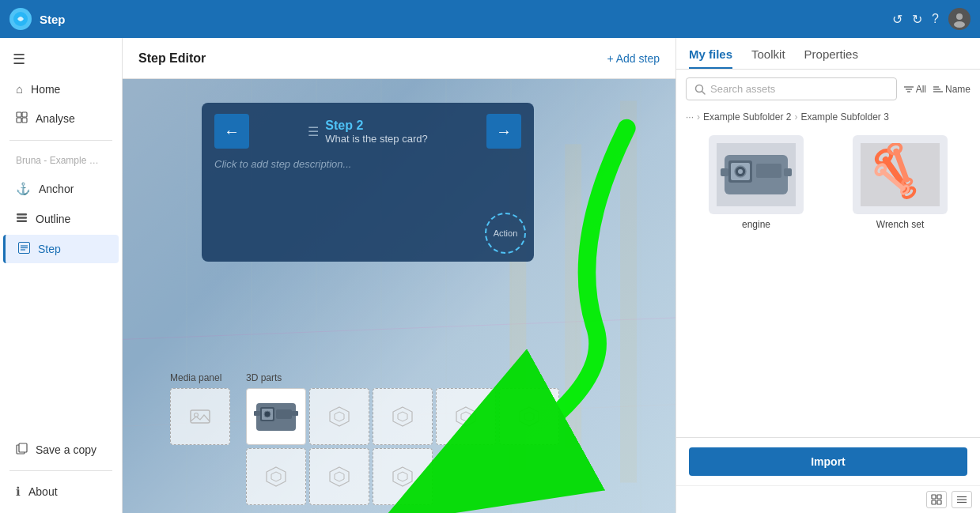  What do you see at coordinates (46, 89) in the screenshot?
I see `sidebar-item-label: Home` at bounding box center [46, 89].